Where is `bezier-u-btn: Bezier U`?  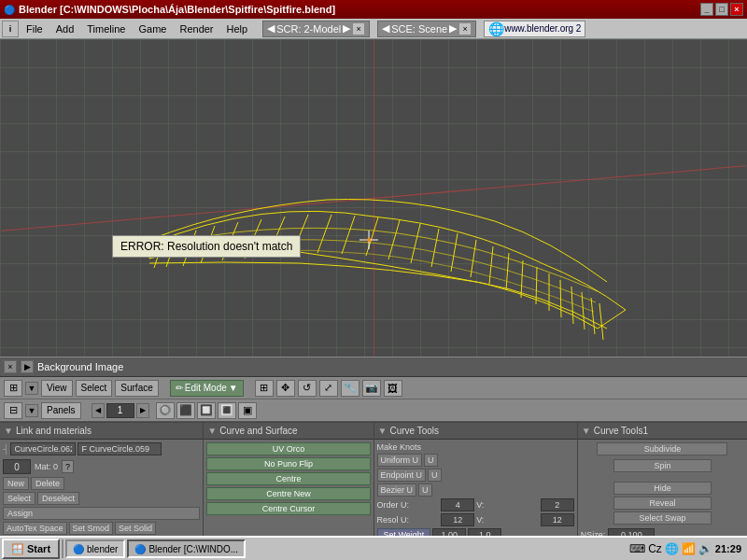
bezier-u-btn: Bezier U is located at coordinates (398, 490).